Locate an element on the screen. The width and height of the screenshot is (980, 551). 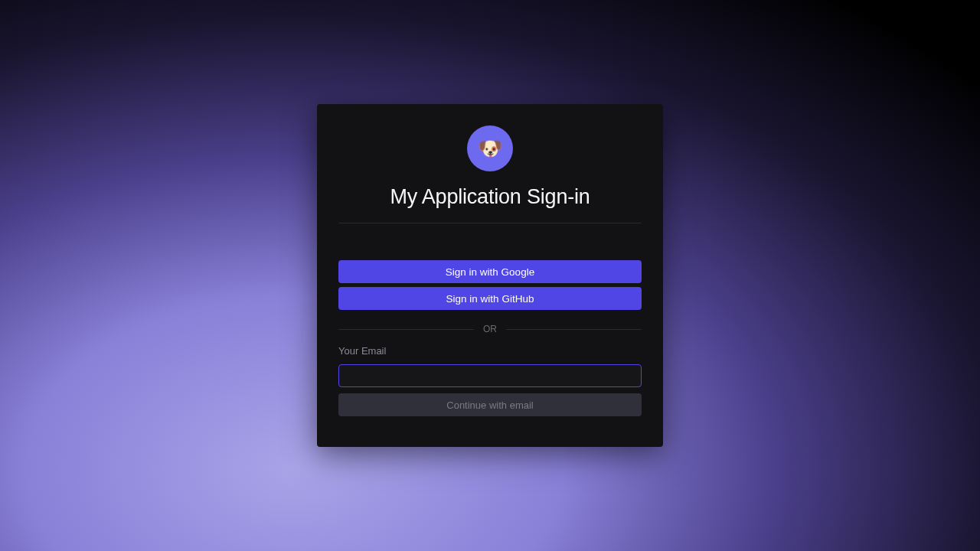
google-signin-button: Sign in with Google is located at coordinates (490, 272).